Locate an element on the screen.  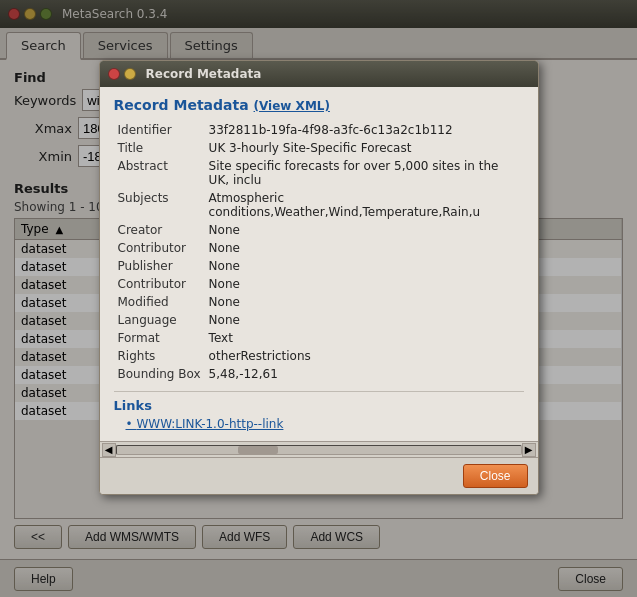
list-item: WWW:LINK-1.0-http--link is located at coordinates (325, 424).